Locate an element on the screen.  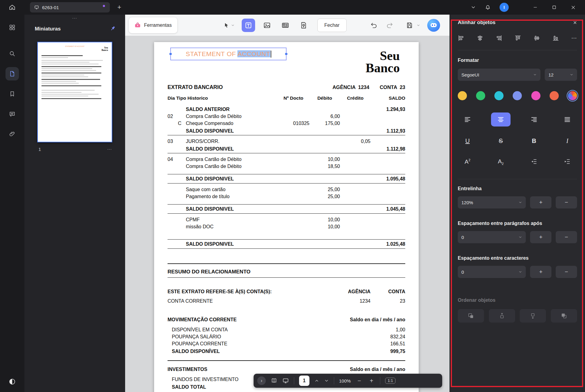
textbox-handle-left is located at coordinates (171, 54).